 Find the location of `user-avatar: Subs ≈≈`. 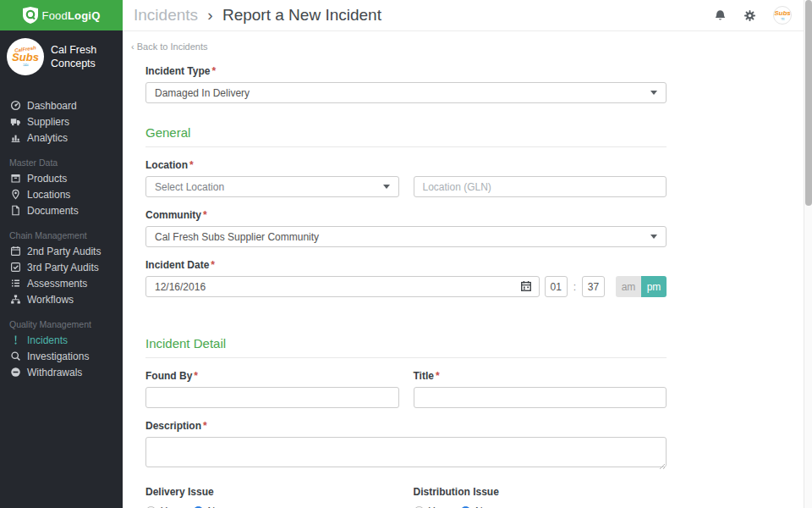

user-avatar: Subs ≈≈ is located at coordinates (782, 15).